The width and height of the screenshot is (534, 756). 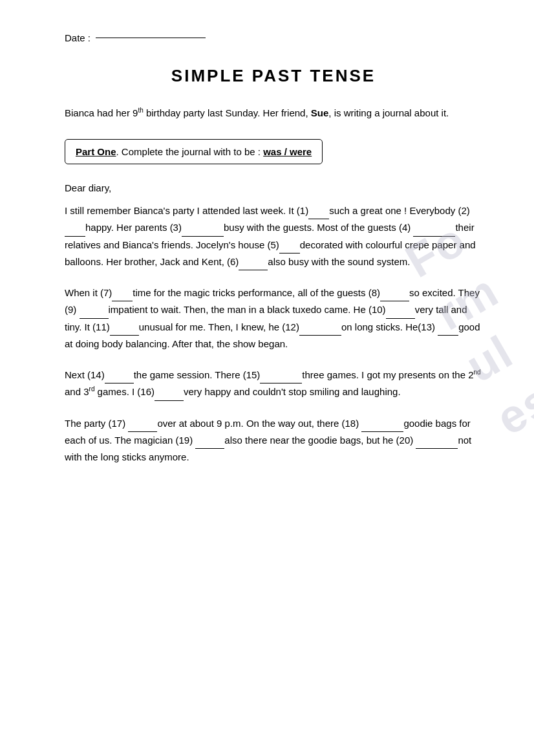 I want to click on paragraph-2: When it (7)time for the magic tricks per…, so click(x=273, y=318).